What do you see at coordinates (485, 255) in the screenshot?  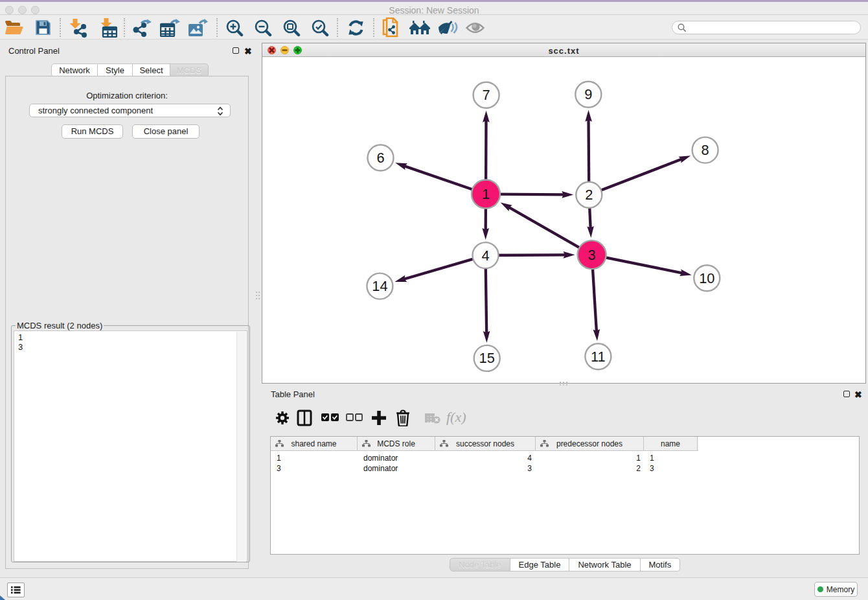 I see `svg-text: 4` at bounding box center [485, 255].